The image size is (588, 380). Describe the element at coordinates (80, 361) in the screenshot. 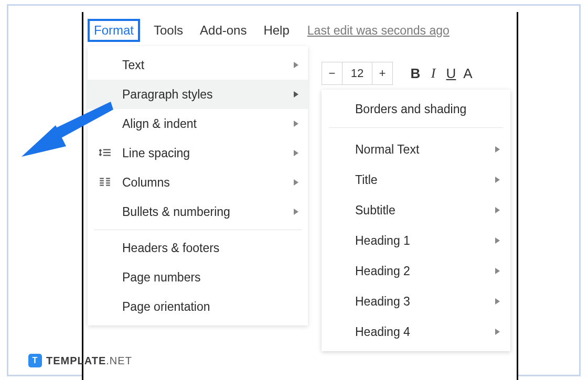

I see `watermark: T TEMPLATE.NET` at that location.